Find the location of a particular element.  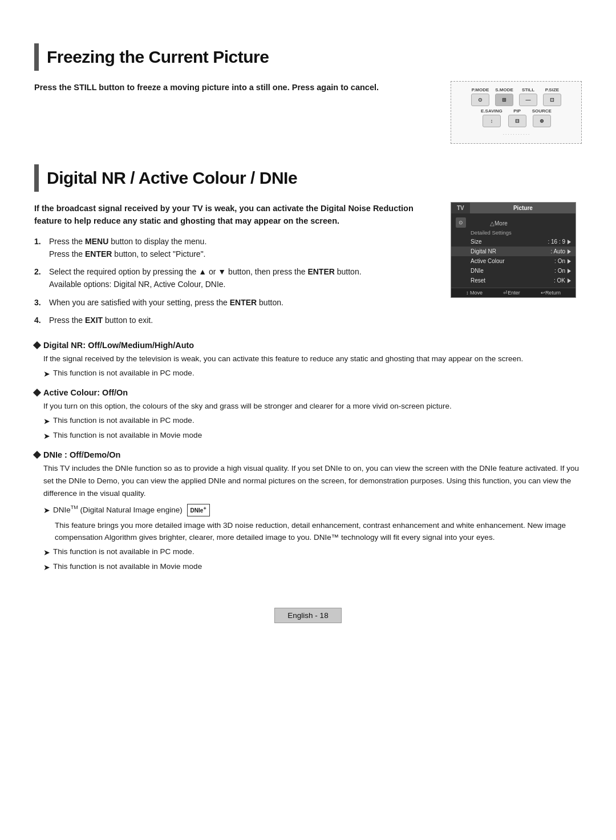

note-ac-pc: ➤ This function is not available in PC m… is located at coordinates (313, 421).